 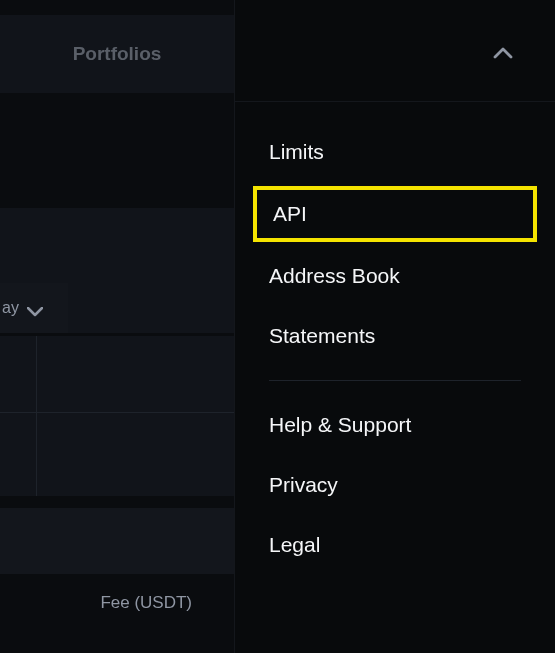 I want to click on menu-item-api: API, so click(x=395, y=214).